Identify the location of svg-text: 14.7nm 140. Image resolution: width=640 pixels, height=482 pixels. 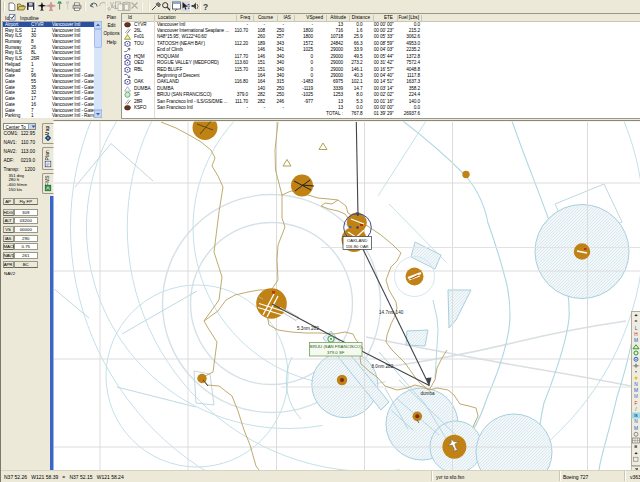
(392, 312).